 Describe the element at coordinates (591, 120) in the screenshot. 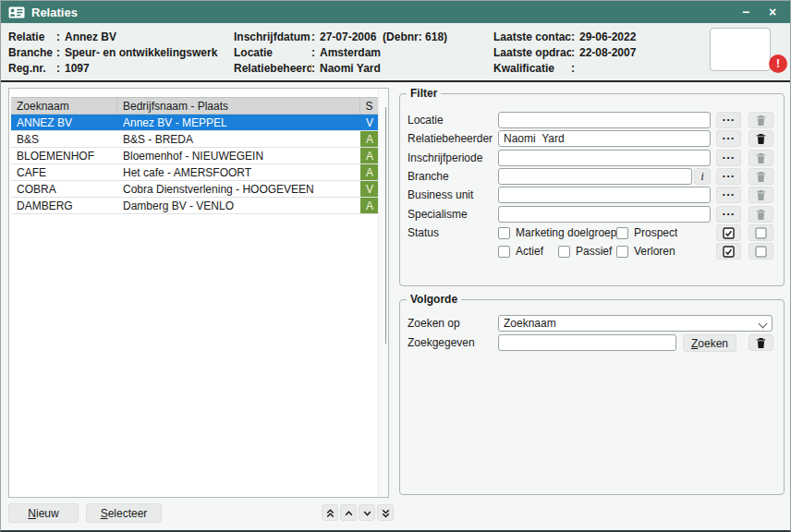

I see `filter-row: Locatie...` at that location.